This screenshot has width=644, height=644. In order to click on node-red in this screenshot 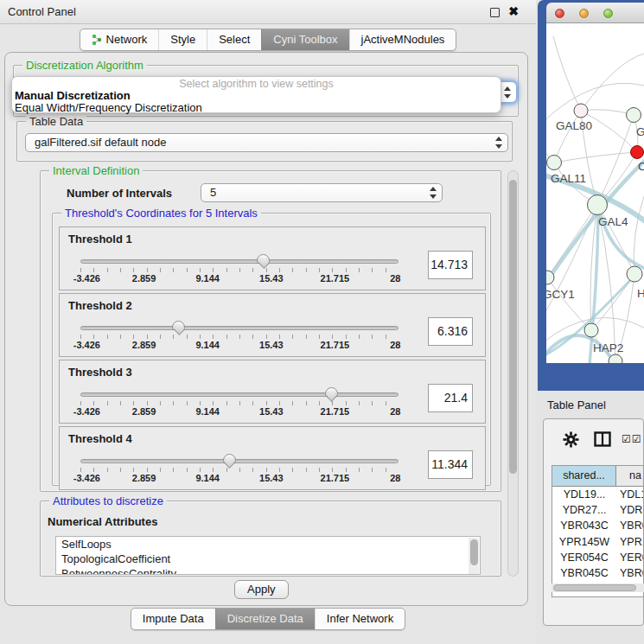, I will do `click(638, 152)`.